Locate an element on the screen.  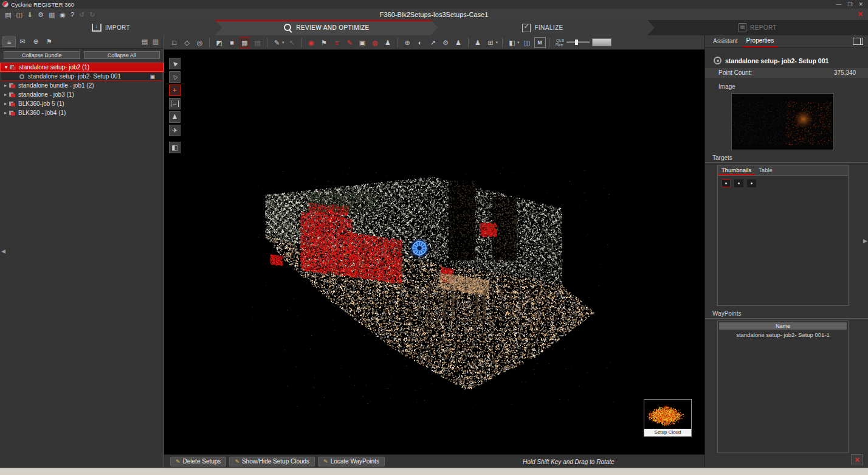
cube-view-icon-dropdown: ▾ is located at coordinates (518, 43).